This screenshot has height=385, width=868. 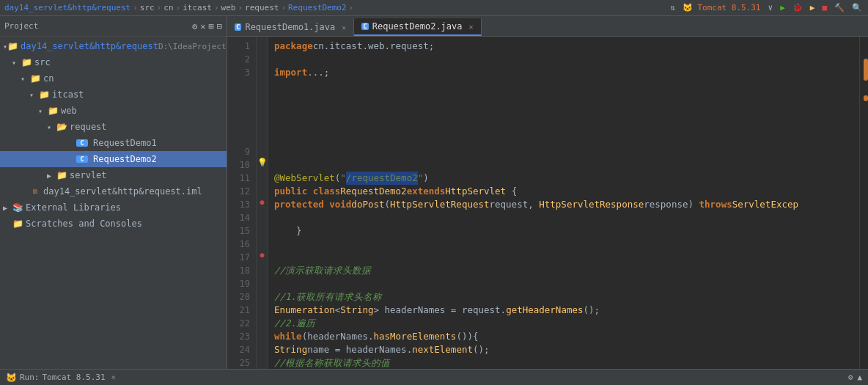 What do you see at coordinates (290, 27) in the screenshot?
I see `tab-requestdemo1: C RequestDemo1.java ✕` at bounding box center [290, 27].